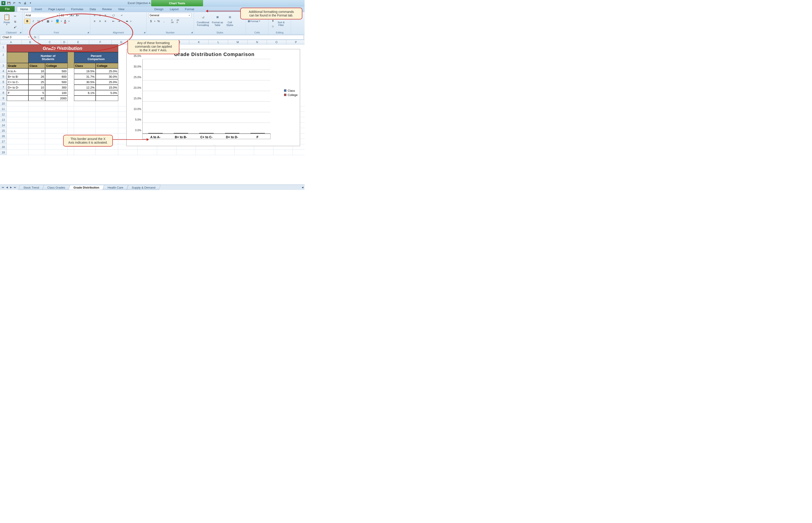 The width and height of the screenshot is (812, 523). Describe the element at coordinates (3, 58) in the screenshot. I see `row-header: 2` at that location.